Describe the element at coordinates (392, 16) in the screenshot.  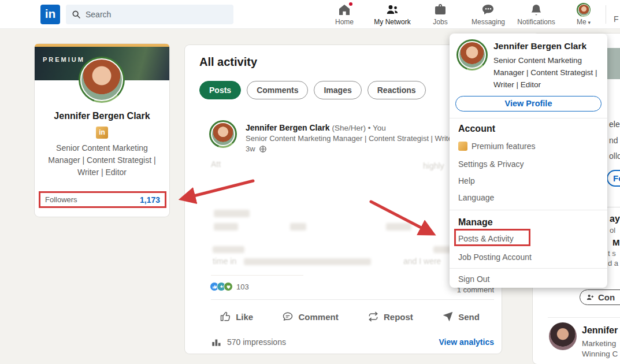
I see `nav-item-my-network: My Network` at that location.